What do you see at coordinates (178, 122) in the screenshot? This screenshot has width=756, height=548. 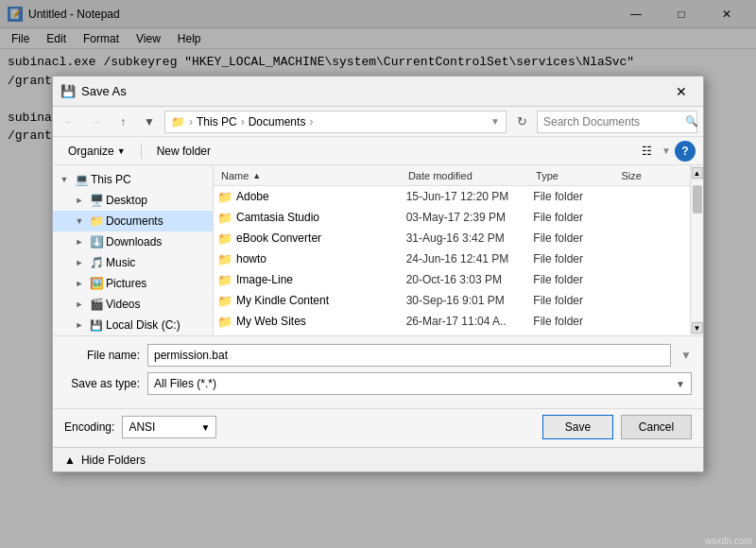 I see `path-root-icon: 📁` at bounding box center [178, 122].